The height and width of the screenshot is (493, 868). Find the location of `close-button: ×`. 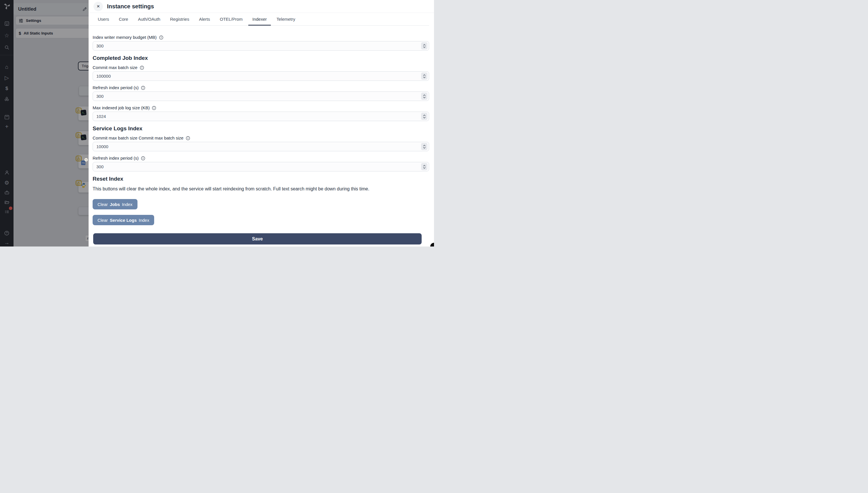

close-button: × is located at coordinates (98, 6).